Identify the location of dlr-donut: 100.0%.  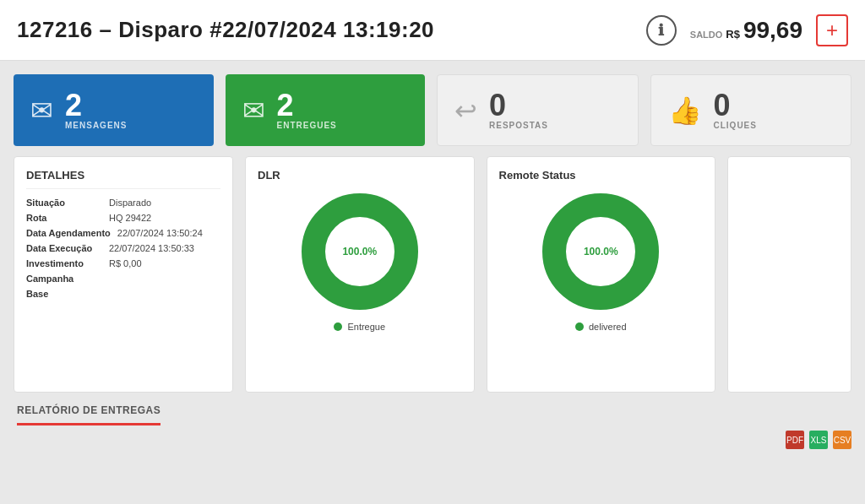
(360, 252).